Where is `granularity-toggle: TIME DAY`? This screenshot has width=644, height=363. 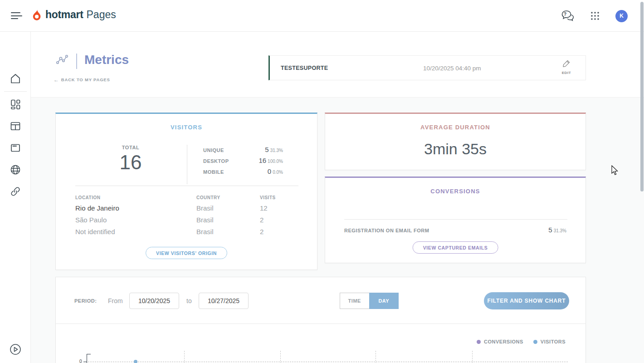 granularity-toggle: TIME DAY is located at coordinates (369, 301).